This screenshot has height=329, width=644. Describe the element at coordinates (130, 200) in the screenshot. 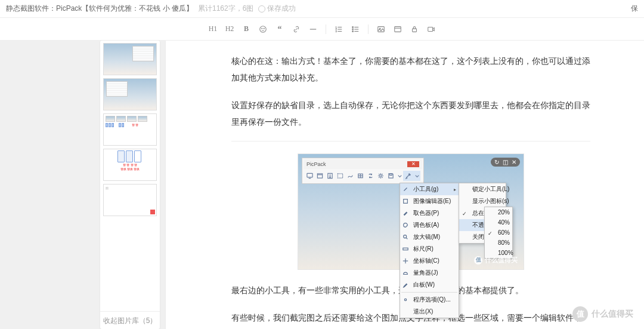

I see `thumbnail-5: 图` at that location.